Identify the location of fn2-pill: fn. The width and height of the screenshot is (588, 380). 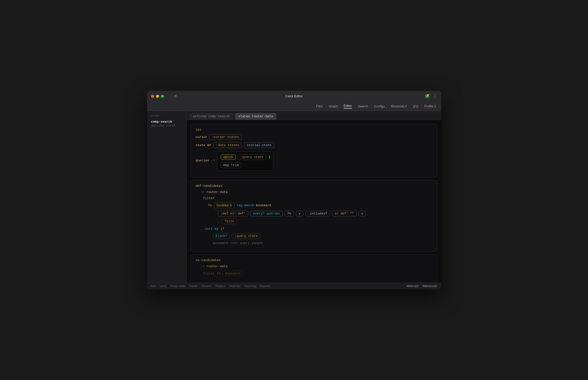
(289, 214).